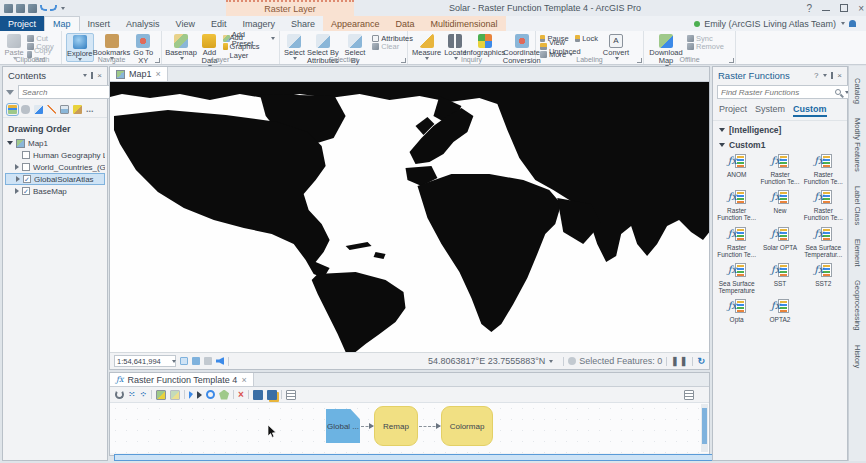 This screenshot has height=463, width=866. What do you see at coordinates (120, 394) in the screenshot?
I see `auto-layout-icon` at bounding box center [120, 394].